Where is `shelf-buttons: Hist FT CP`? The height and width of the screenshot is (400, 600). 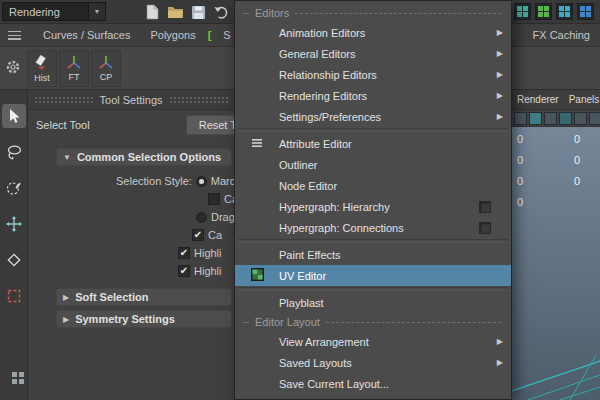 shelf-buttons: Hist FT CP is located at coordinates (74, 68).